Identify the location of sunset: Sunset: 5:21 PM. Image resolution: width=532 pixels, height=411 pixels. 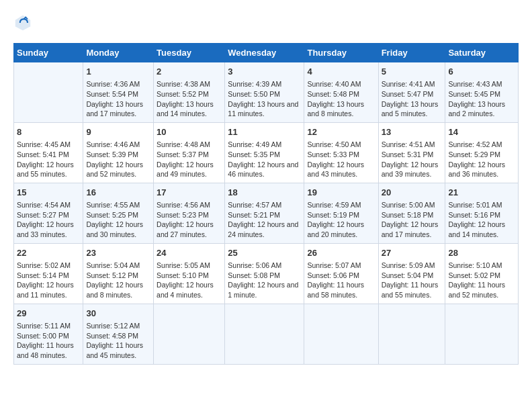
(254, 215).